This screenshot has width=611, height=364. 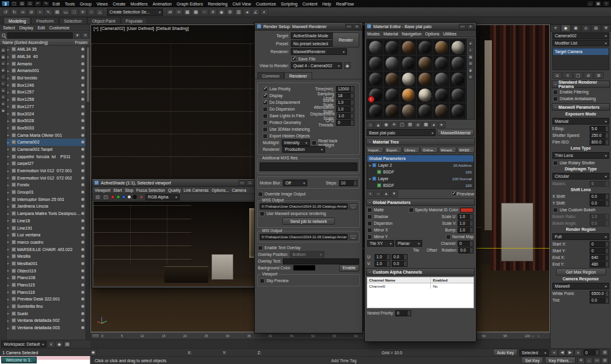 I want to click on explorer-menu-item: Display, so click(x=26, y=28).